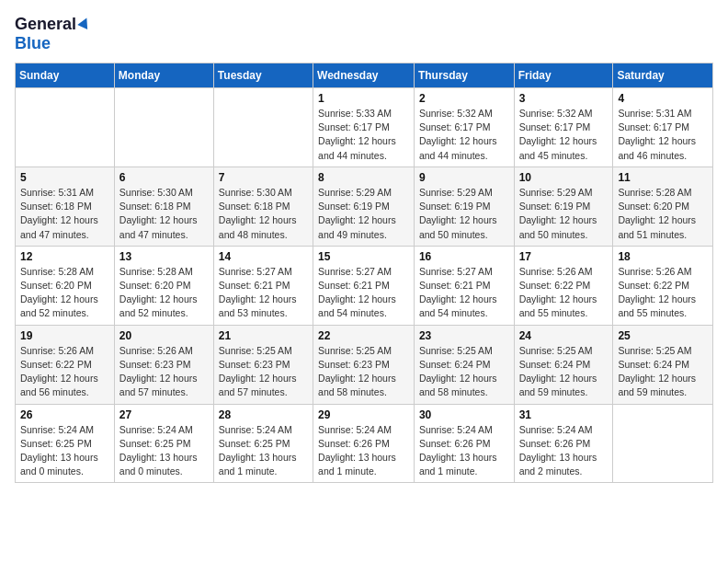 Image resolution: width=728 pixels, height=563 pixels. I want to click on week-row-1: 5Sunrise: 5:31 AM Sunset: 6:18 PM Daylig…, so click(364, 206).